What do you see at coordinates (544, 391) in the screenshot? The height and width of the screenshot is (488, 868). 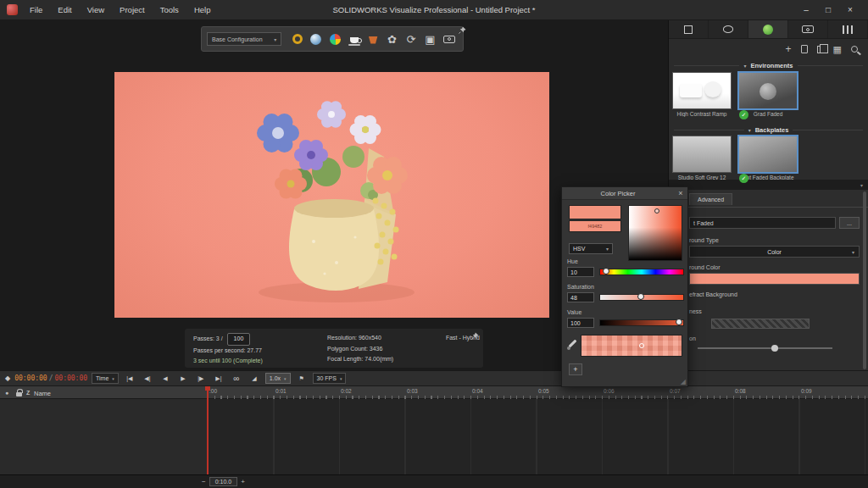 I see `ruler-tick: 0:05` at bounding box center [544, 391].